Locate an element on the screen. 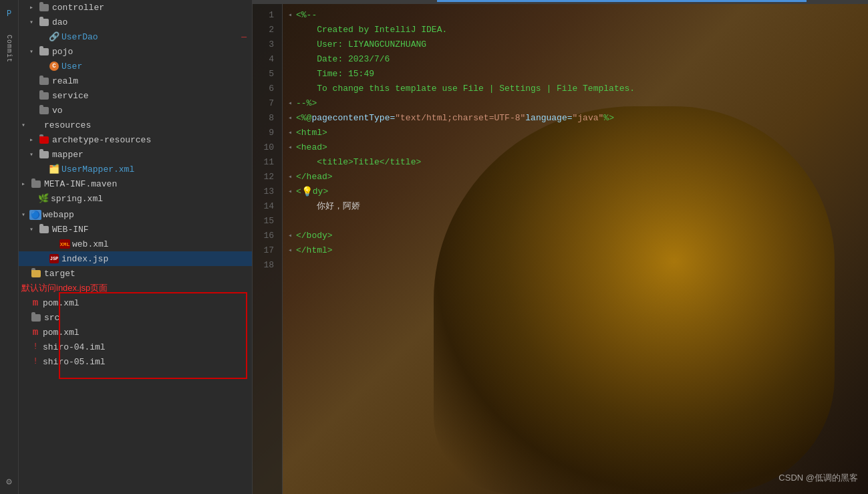 The height and width of the screenshot is (494, 868). arrow-pojo is located at coordinates (33, 51).